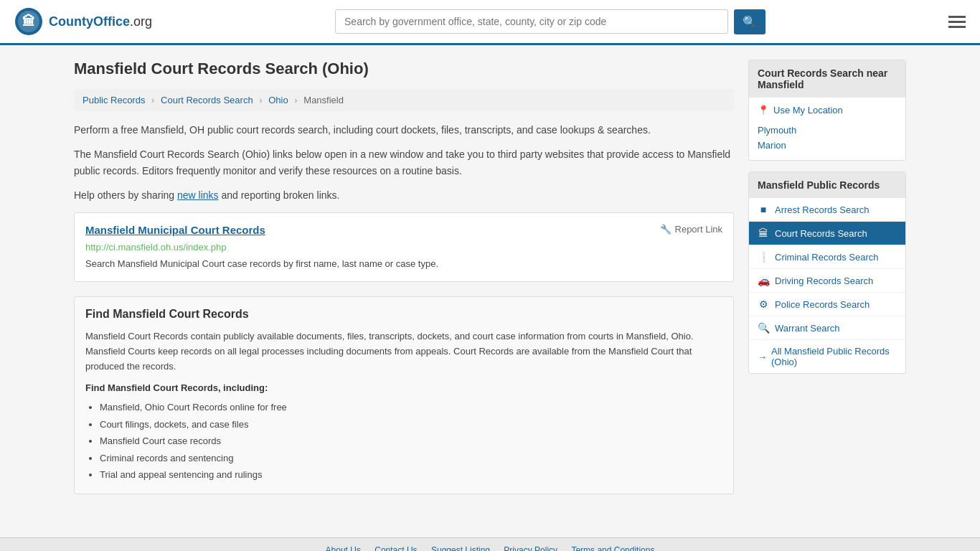 Image resolution: width=980 pixels, height=551 pixels. I want to click on find-subtitle: Find Mansfield Court Records, including:, so click(404, 387).